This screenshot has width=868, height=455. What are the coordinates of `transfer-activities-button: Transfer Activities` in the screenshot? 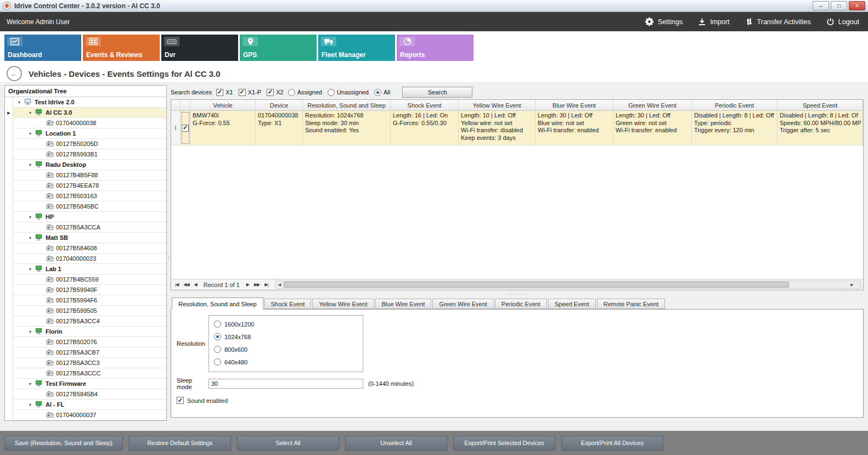 It's located at (778, 22).